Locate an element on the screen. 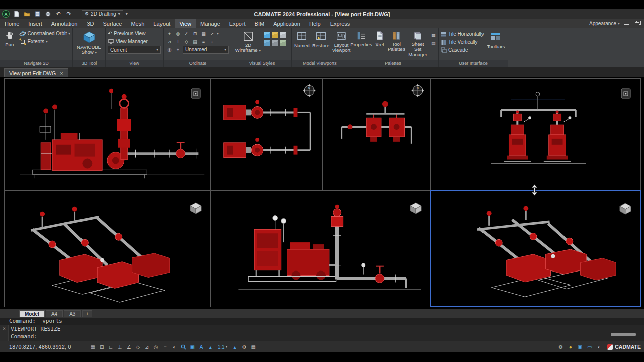  add-layout-button: + is located at coordinates (87, 314).